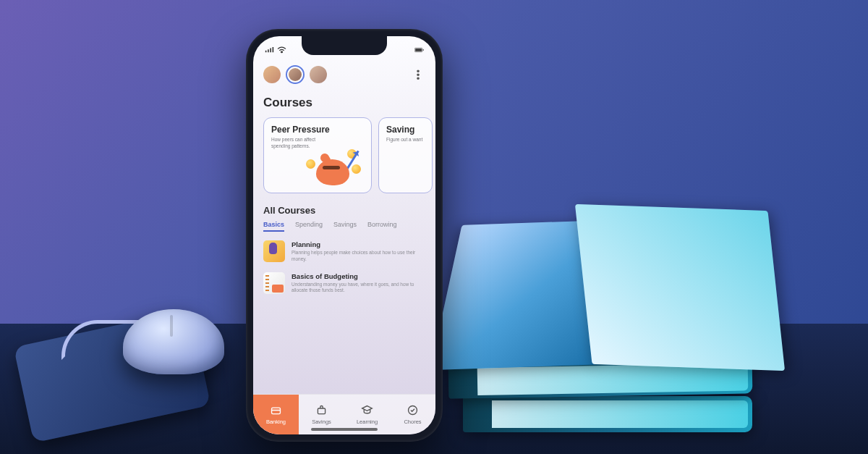 The image size is (868, 454). I want to click on computer-mouse, so click(174, 342).